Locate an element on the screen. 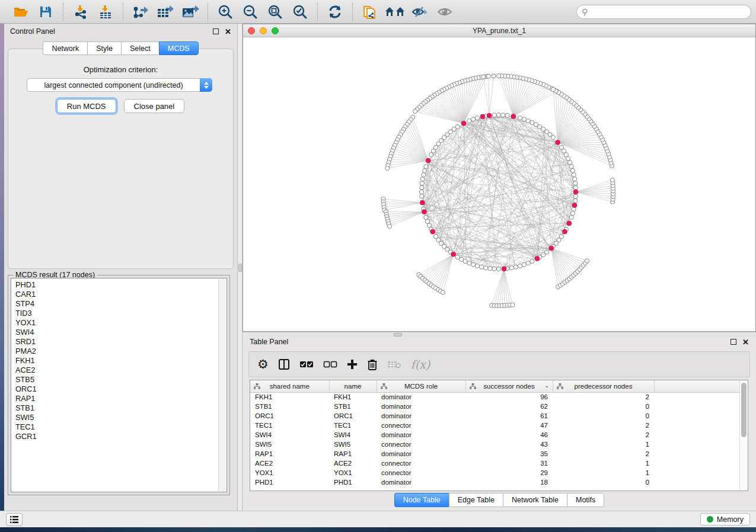 The width and height of the screenshot is (756, 532). mcds-result-item: PMA2 is located at coordinates (121, 351).